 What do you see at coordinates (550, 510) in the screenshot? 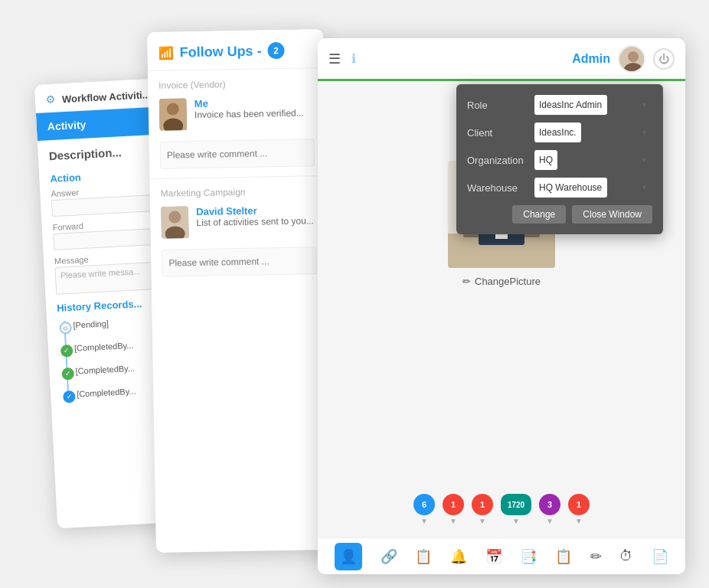
I see `badge-wrap-5: 3 ▼` at bounding box center [550, 510].